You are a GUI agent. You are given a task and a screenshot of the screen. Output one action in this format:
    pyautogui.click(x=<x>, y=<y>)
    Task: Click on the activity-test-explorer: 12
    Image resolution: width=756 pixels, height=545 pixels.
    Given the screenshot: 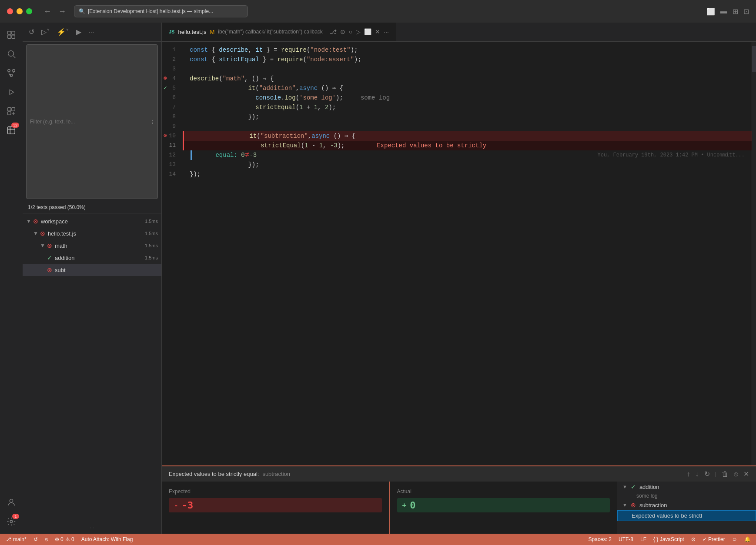 What is the action you would take?
    pyautogui.click(x=11, y=130)
    